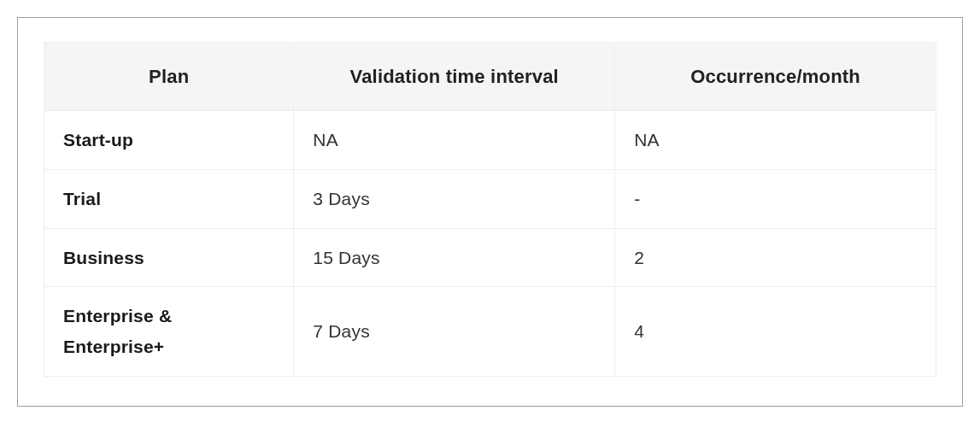 Image resolution: width=980 pixels, height=434 pixels. What do you see at coordinates (490, 258) in the screenshot?
I see `table-row: Business 15 Days 2` at bounding box center [490, 258].